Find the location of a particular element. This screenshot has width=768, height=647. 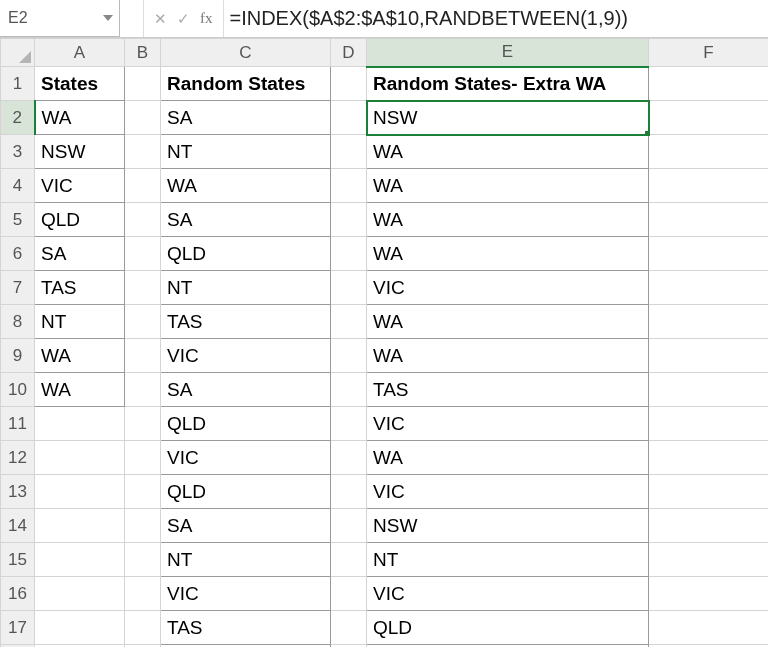

col-header-F: F is located at coordinates (709, 53).